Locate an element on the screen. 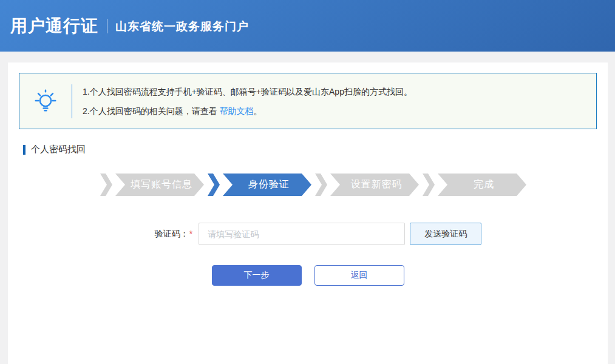  app-title: 用户通行证 is located at coordinates (55, 26).